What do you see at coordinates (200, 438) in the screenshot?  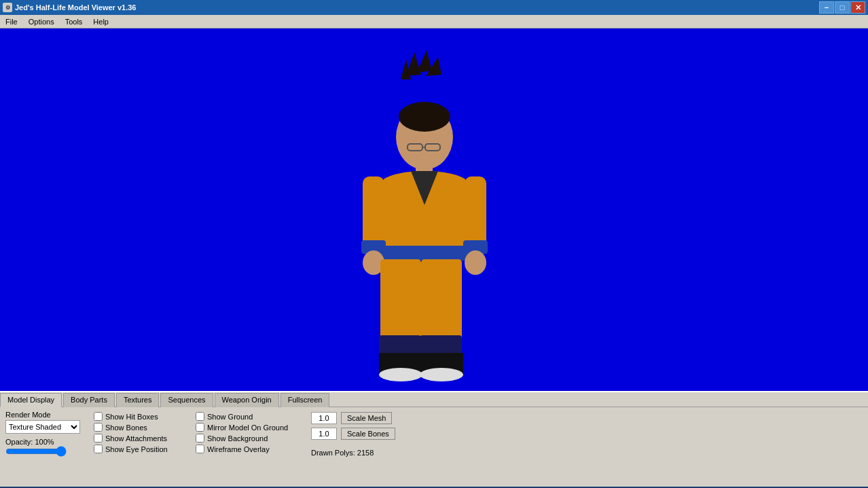 I see `show-background-checkbox` at bounding box center [200, 438].